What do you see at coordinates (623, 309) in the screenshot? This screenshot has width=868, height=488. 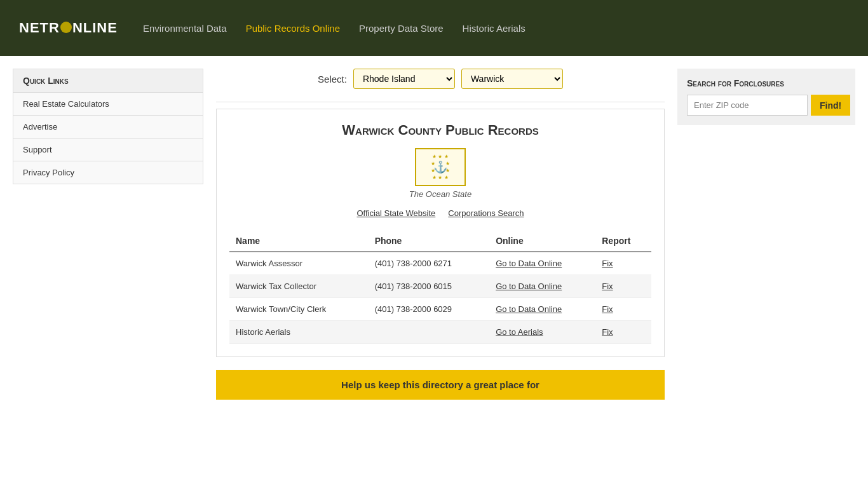 I see `row-2-report: Fix` at bounding box center [623, 309].